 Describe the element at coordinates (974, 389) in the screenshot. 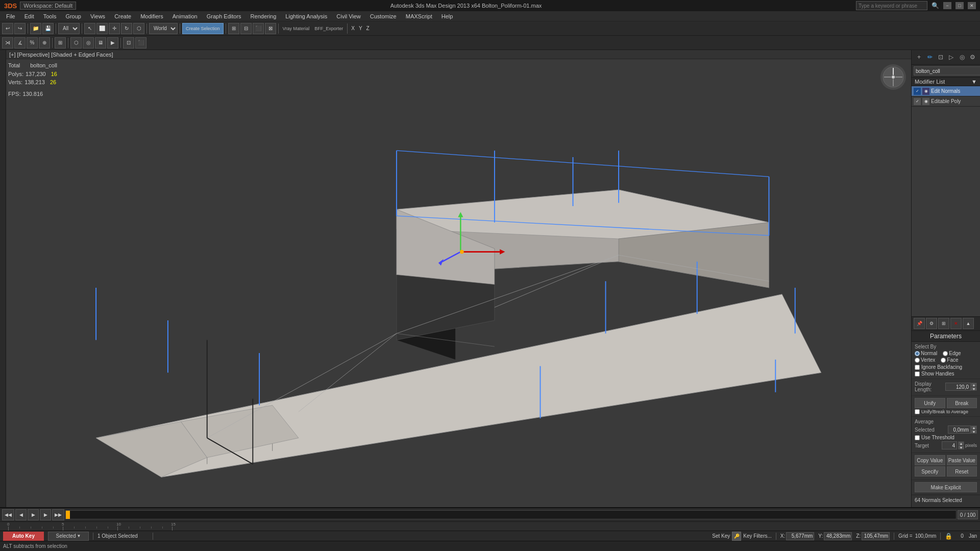

I see `display-length-down: ▼` at that location.